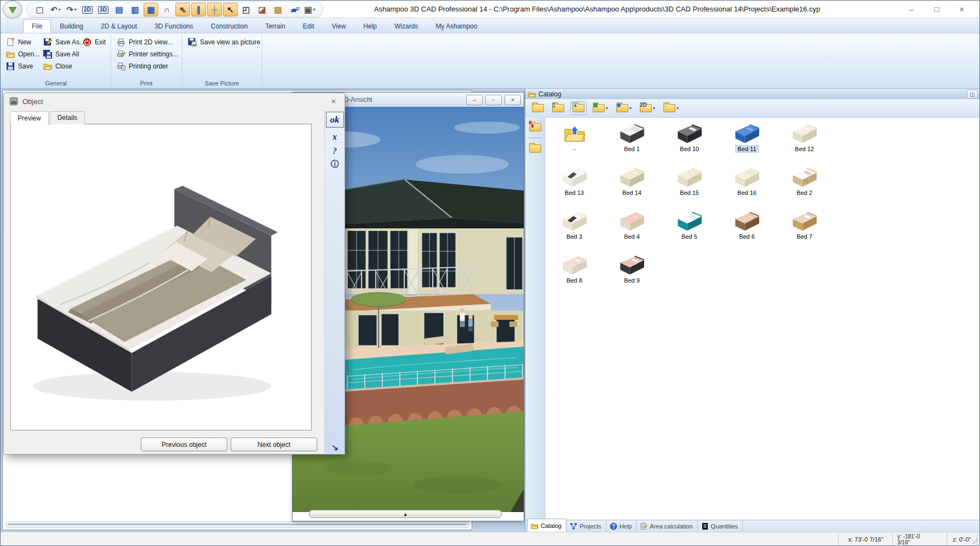 The width and height of the screenshot is (980, 546). I want to click on catalog-item-up: .., so click(574, 142).